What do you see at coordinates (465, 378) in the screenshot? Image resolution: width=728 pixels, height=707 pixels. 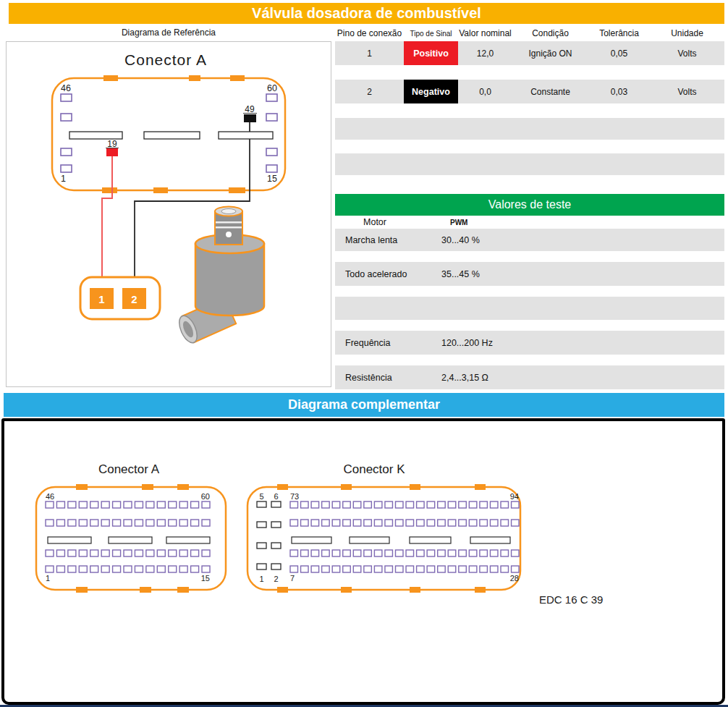 I see `test-value: 2,4...3,15 Ω` at bounding box center [465, 378].